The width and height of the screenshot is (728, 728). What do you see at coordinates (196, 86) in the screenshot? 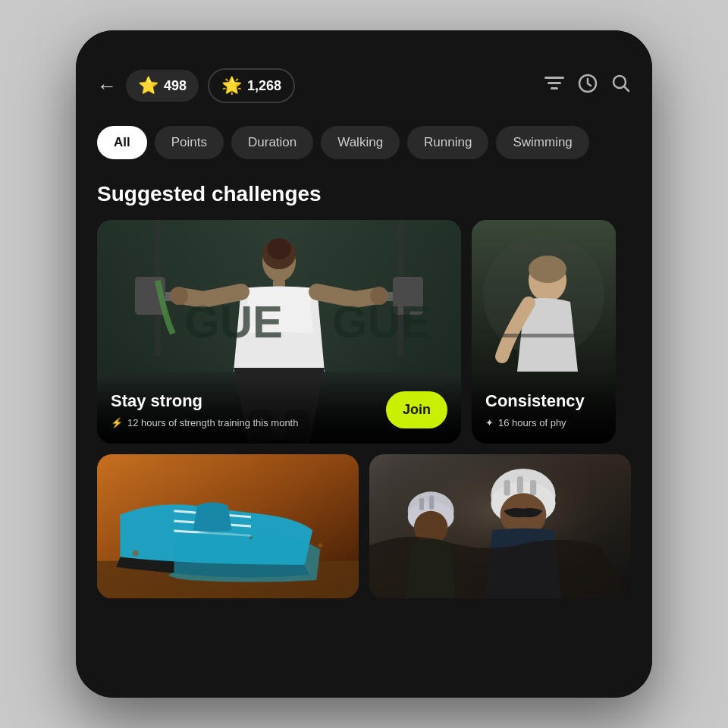
I see `header-left: ← ⭐ 498 🌟 1,268` at bounding box center [196, 86].